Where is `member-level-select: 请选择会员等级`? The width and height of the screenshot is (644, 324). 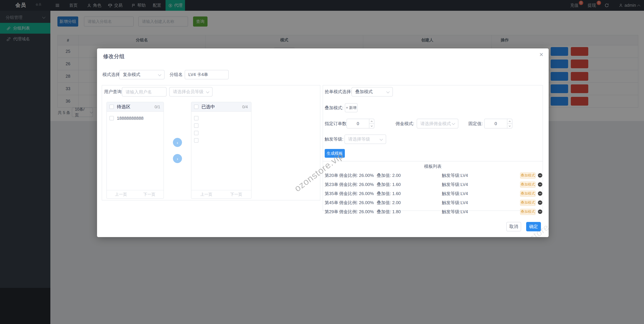
member-level-select: 请选择会员等级 is located at coordinates (191, 92).